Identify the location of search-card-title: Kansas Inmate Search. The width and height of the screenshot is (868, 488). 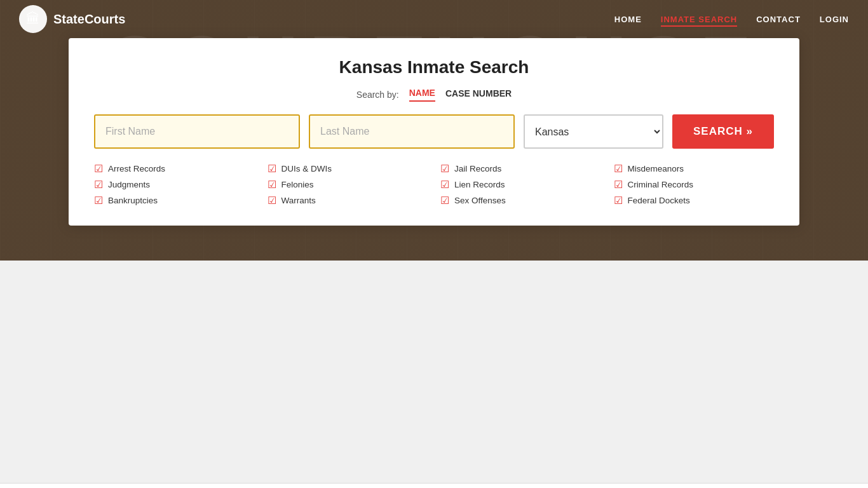
(434, 67).